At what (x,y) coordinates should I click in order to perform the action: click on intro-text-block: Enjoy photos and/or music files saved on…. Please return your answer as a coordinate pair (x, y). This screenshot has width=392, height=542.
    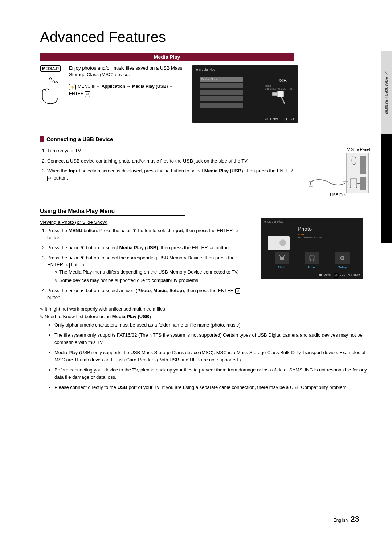
    Looking at the image, I should click on (127, 94).